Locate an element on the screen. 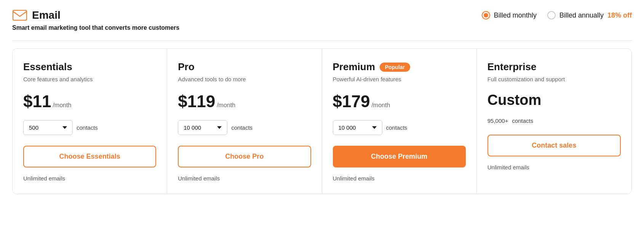 Image resolution: width=644 pixels, height=251 pixels. plan-header-essentials: Essentials is located at coordinates (90, 67).